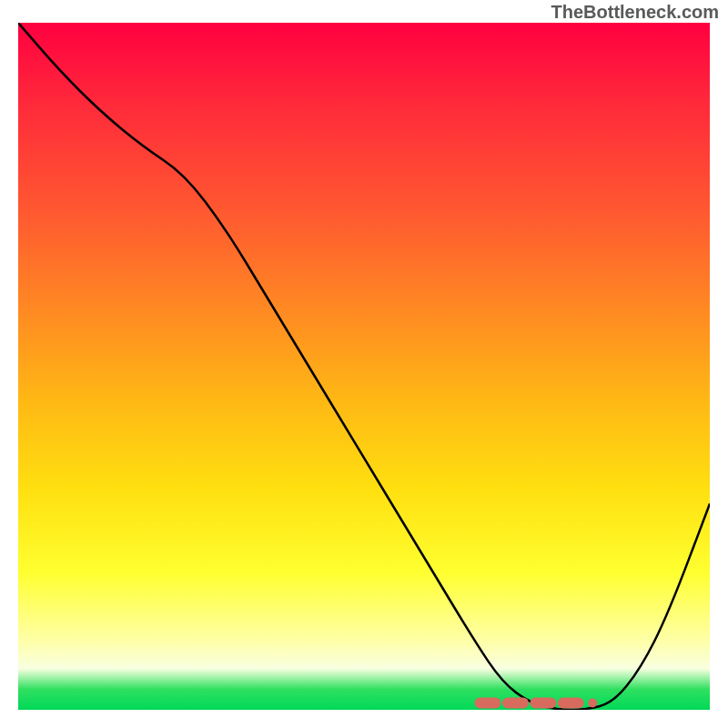 This screenshot has height=728, width=728. What do you see at coordinates (635, 13) in the screenshot?
I see `watermark-text: TheBottleneck.com` at bounding box center [635, 13].